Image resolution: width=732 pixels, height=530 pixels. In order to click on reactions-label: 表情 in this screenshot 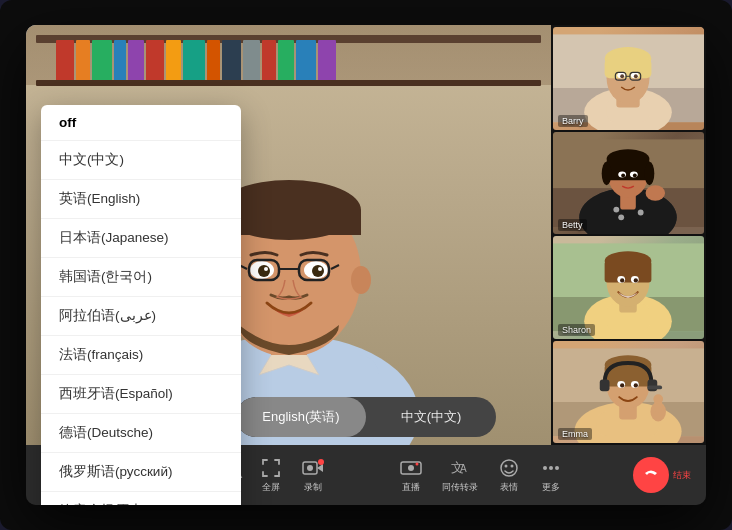, I will do `click(509, 488)`.